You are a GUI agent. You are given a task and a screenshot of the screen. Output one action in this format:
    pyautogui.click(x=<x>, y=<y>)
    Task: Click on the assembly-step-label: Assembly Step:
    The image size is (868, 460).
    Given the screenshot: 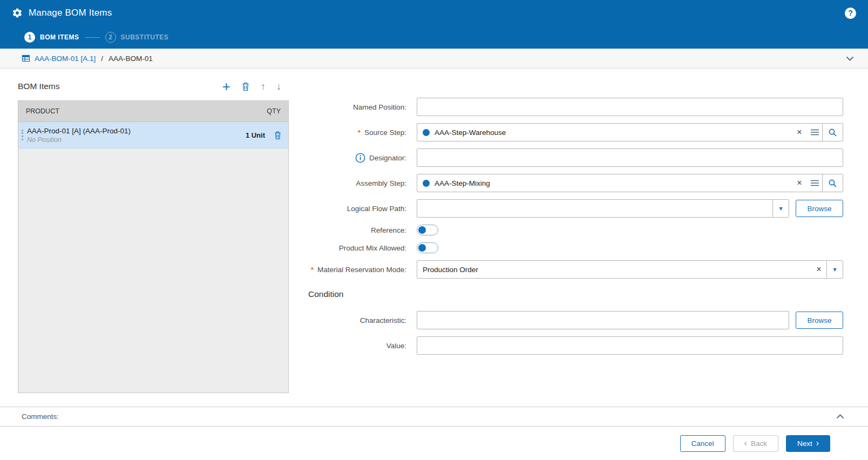 What is the action you would take?
    pyautogui.click(x=357, y=184)
    